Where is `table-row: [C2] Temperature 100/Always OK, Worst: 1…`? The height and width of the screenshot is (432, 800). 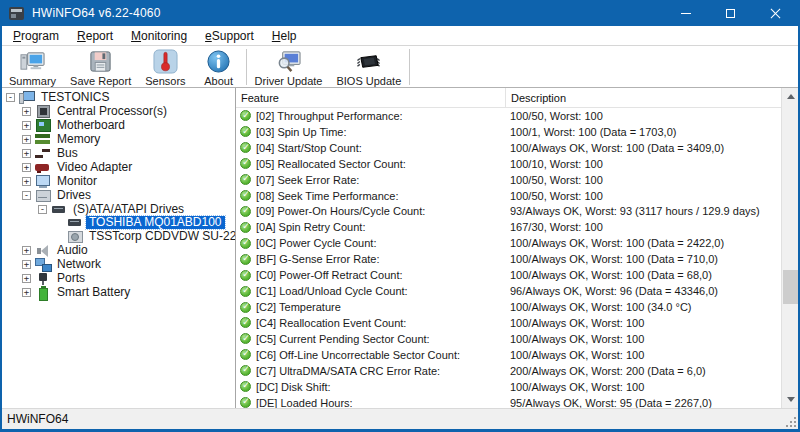 table-row: [C2] Temperature 100/Always OK, Worst: 1… is located at coordinates (508, 307).